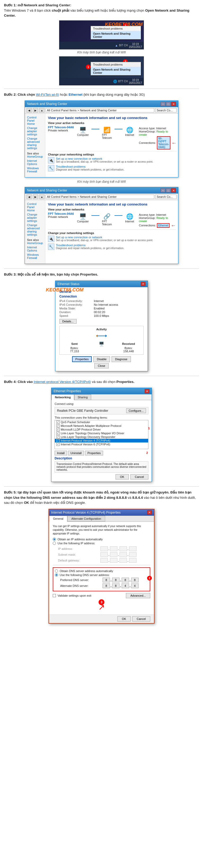  Describe the element at coordinates (116, 65) in the screenshot. I see `menu-item-troubleshoot-2: Troubleshoot problems` at that location.